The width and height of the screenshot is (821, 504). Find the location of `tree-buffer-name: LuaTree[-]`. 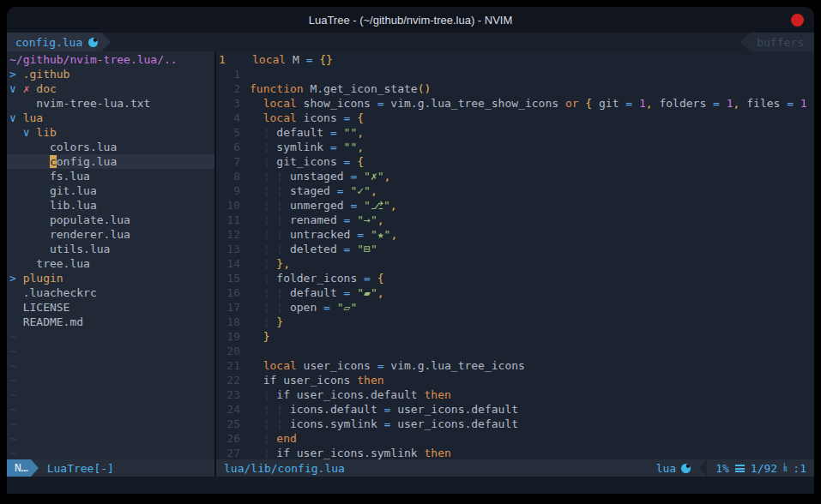

tree-buffer-name: LuaTree[-] is located at coordinates (81, 468).